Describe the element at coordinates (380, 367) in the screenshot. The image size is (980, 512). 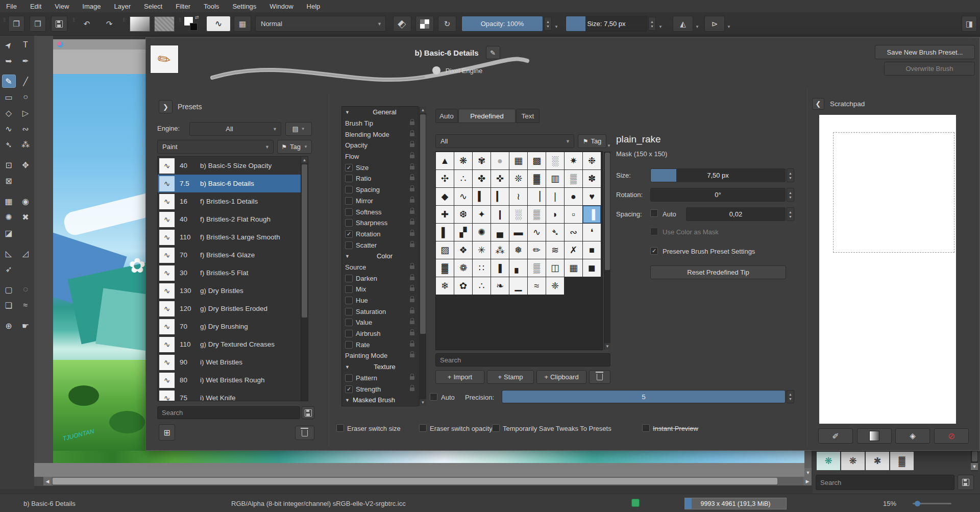
I see `option-row-texture: ▼Texture` at that location.